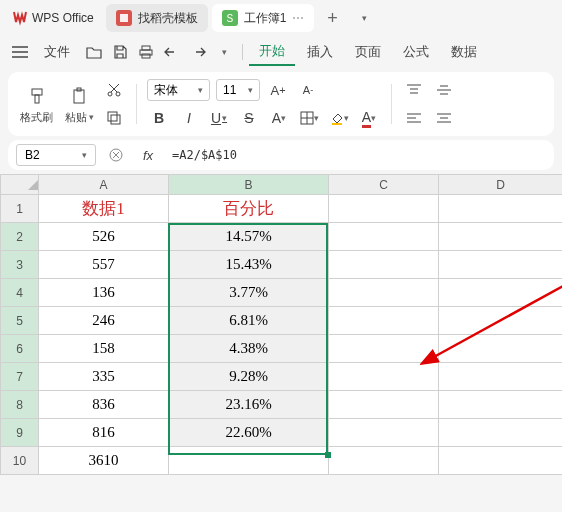 Image resolution: width=562 pixels, height=512 pixels. Describe the element at coordinates (20, 185) in the screenshot. I see `select-all-corner` at that location.